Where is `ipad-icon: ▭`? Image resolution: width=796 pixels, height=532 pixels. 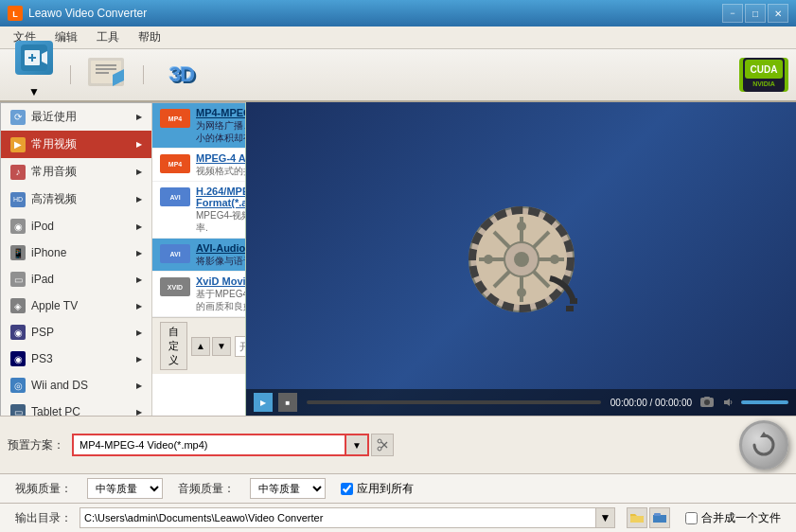
ipad-icon: ▭ is located at coordinates (18, 279).